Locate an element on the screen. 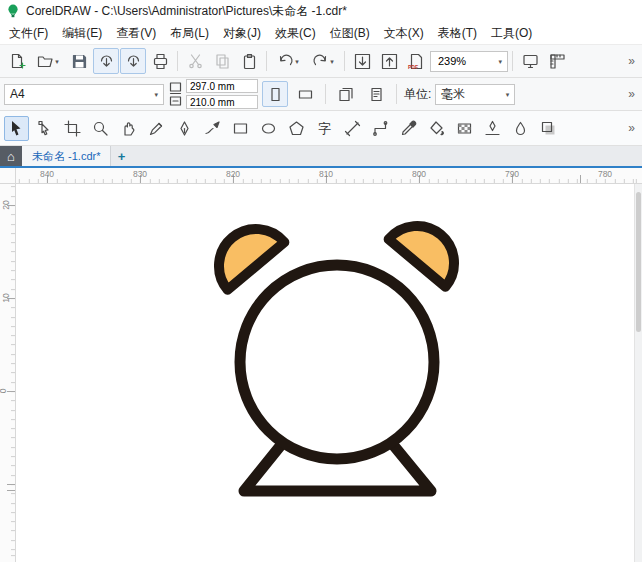  menu-effects: 效果(C) is located at coordinates (296, 34).